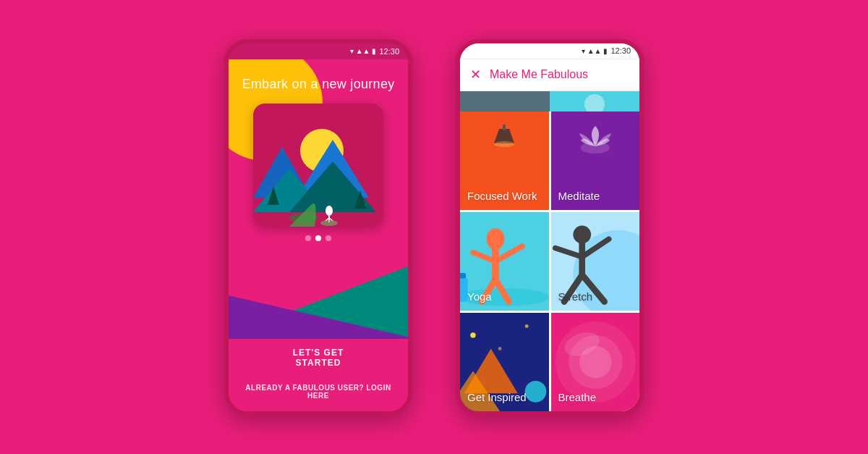 The image size is (868, 454). Describe the element at coordinates (363, 51) in the screenshot. I see `signal-icon: ▲▲` at that location.